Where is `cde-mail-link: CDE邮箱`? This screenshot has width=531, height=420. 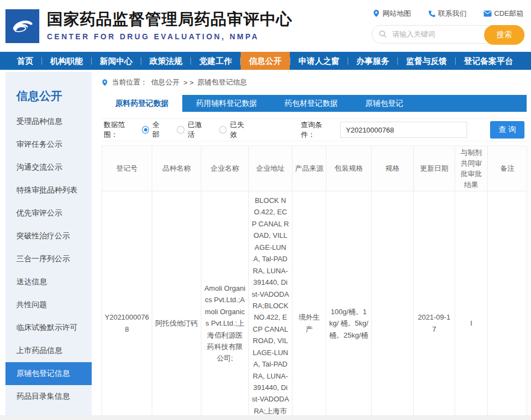
cde-mail-link: CDE邮箱 is located at coordinates (503, 14).